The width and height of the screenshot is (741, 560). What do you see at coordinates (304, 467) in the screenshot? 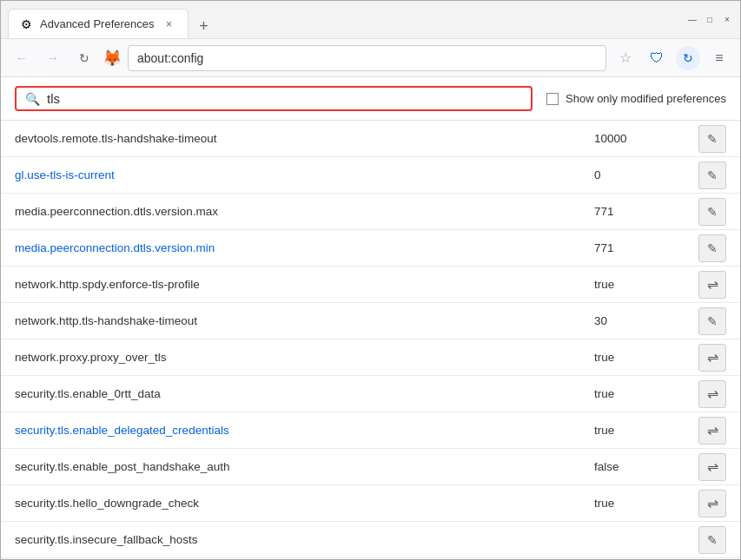
I see `preference-name: security.tls.enable_post_handshake_auth` at bounding box center [304, 467].